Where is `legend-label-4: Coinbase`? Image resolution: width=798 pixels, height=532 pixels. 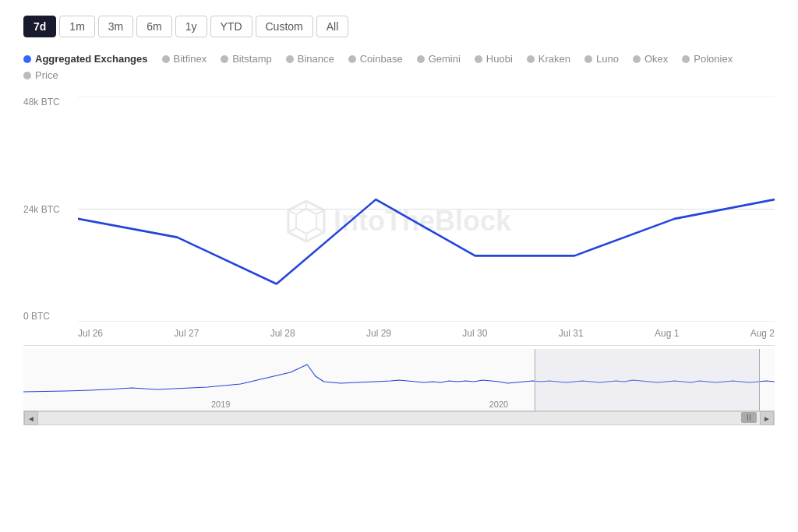
legend-label-4: Coinbase is located at coordinates (382, 59).